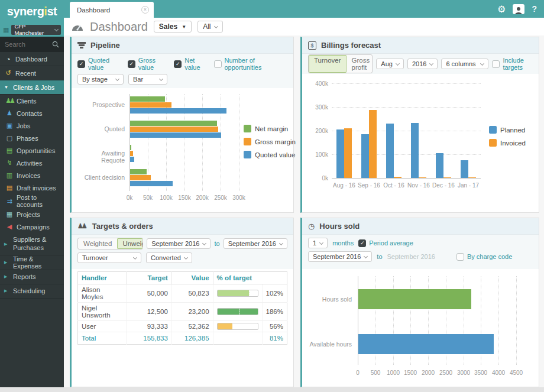 The height and width of the screenshot is (392, 544). What do you see at coordinates (211, 27) in the screenshot?
I see `filter-dropdown: All` at bounding box center [211, 27].